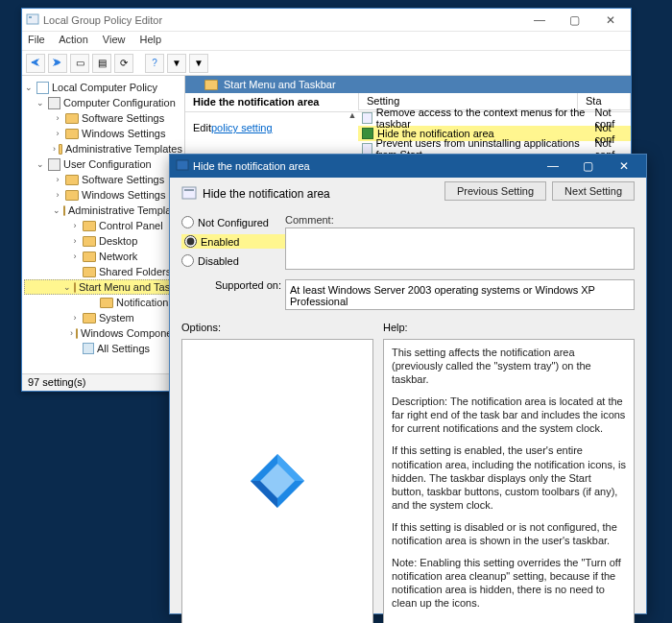 This screenshot has height=623, width=672. Describe the element at coordinates (220, 242) in the screenshot. I see `radio-label: Enabled` at that location.